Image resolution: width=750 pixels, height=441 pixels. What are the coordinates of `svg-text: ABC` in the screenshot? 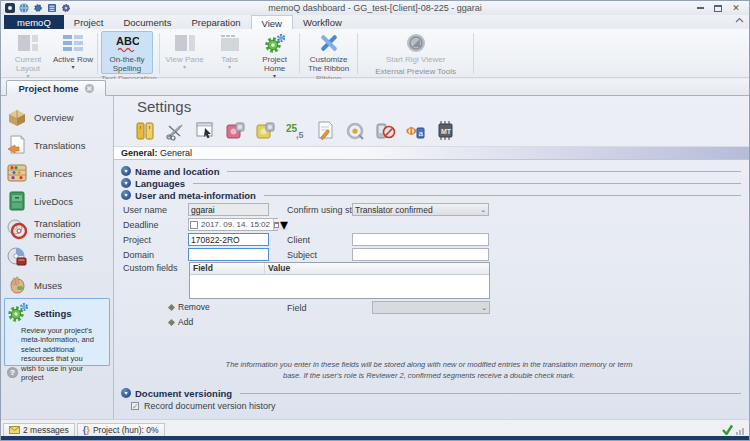 It's located at (128, 41).